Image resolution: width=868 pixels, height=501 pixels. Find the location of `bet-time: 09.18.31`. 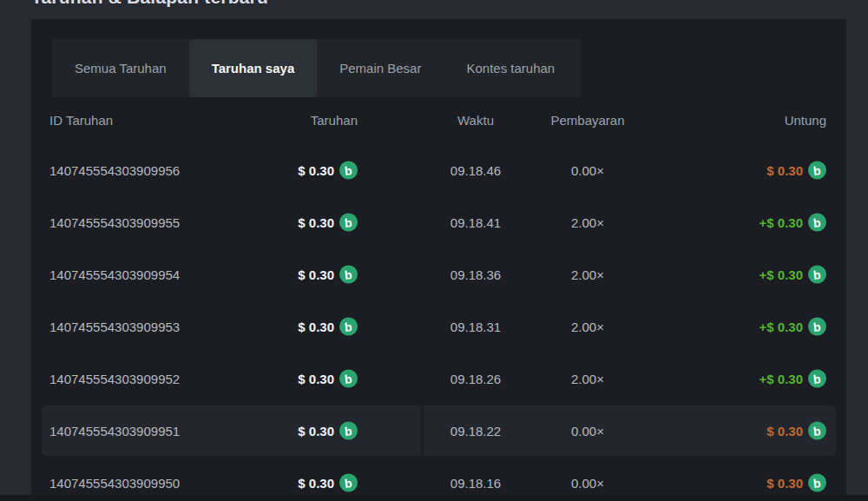

bet-time: 09.18.31 is located at coordinates (476, 326).